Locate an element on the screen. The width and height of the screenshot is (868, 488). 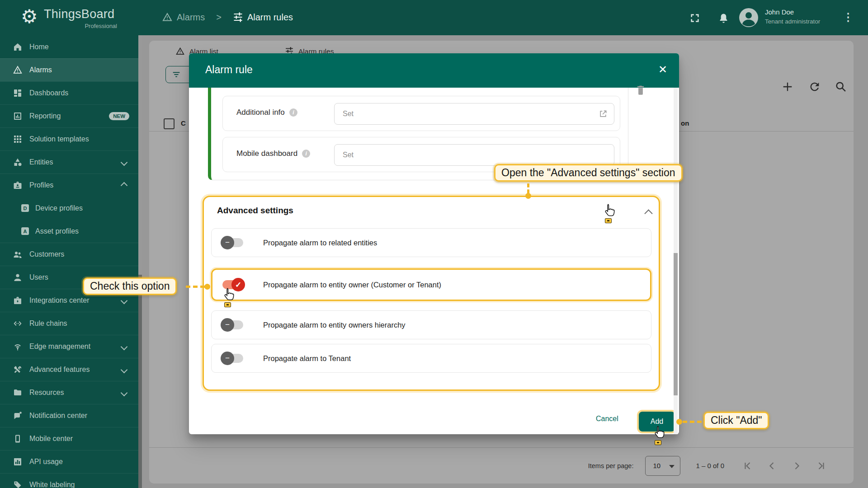
mobile-dashboard-input: Set is located at coordinates (474, 155).